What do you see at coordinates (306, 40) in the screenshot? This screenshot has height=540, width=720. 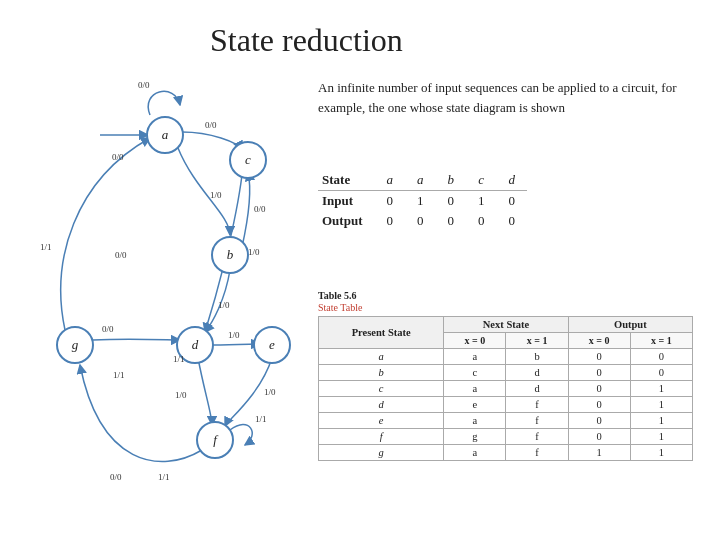 I see `page-title: State reduction` at bounding box center [306, 40].